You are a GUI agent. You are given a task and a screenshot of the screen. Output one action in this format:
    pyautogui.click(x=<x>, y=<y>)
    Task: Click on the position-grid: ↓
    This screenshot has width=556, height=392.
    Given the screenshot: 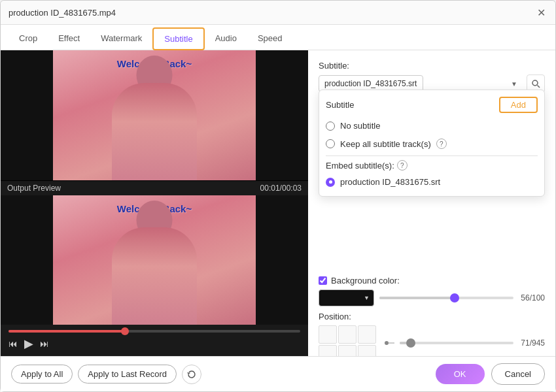 What is the action you would take?
    pyautogui.click(x=347, y=341)
    